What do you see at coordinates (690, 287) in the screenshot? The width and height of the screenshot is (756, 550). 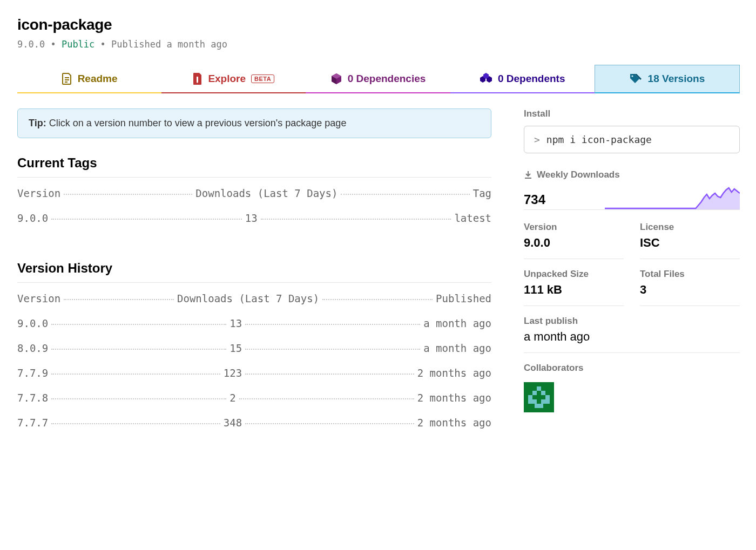 I see `meta-files: Total Files 3` at bounding box center [690, 287].